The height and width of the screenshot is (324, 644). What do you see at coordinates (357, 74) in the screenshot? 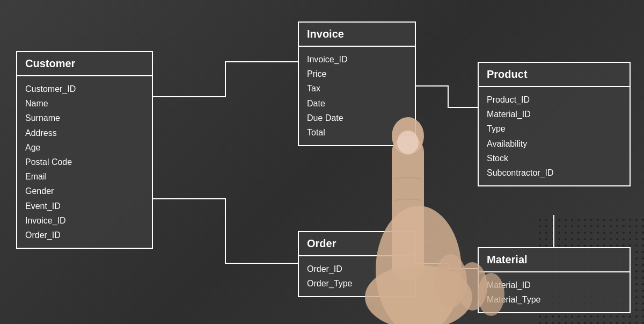
I see `field-price: Price` at bounding box center [357, 74].